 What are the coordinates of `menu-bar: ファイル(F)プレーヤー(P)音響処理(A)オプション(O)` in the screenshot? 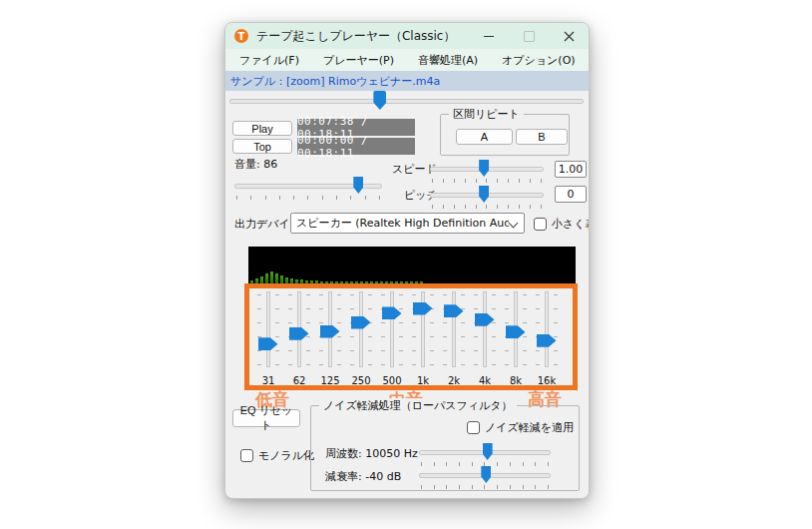 It's located at (407, 60).